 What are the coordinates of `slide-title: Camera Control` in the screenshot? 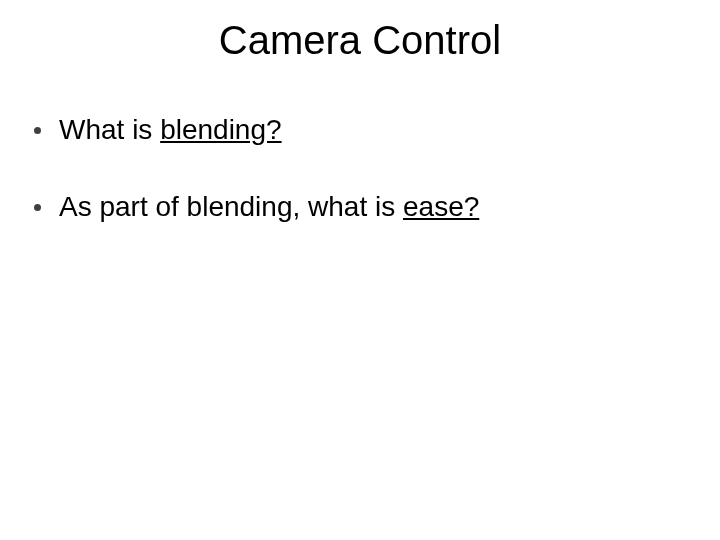 It's located at (360, 40).